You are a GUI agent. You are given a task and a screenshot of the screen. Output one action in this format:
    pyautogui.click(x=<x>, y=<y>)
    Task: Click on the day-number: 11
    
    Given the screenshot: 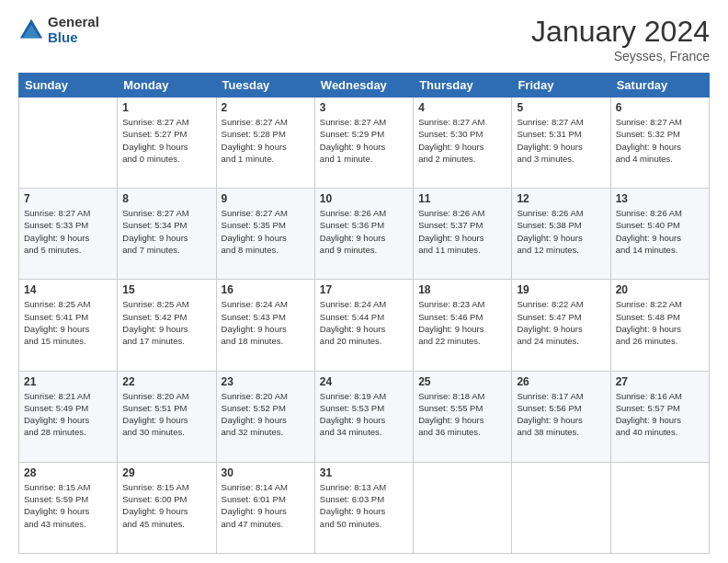 What is the action you would take?
    pyautogui.click(x=462, y=199)
    